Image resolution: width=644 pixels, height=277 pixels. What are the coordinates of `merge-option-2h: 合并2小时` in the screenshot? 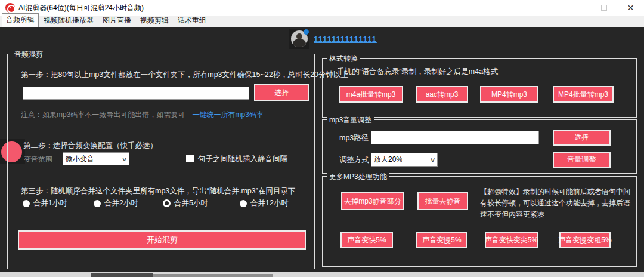 It's located at (116, 203).